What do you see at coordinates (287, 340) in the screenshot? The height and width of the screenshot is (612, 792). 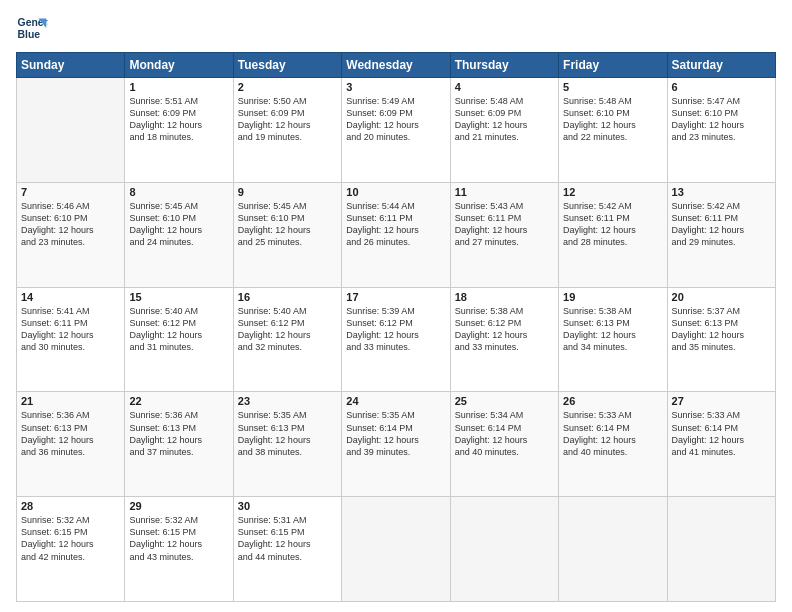 I see `calendar-cell: 16Sunrise: 5:40 AM Sunset: 6:12 PM Dayli…` at bounding box center [287, 340].